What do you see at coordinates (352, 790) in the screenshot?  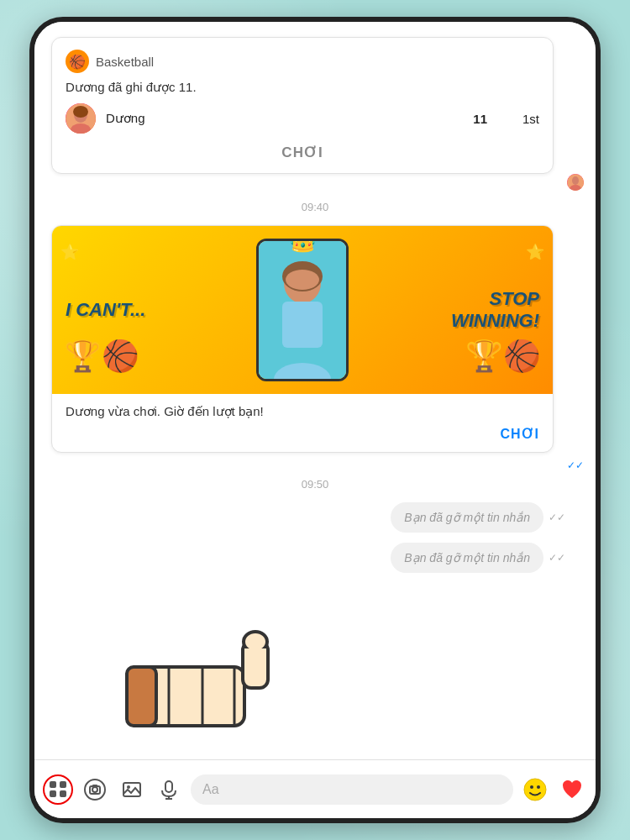 I see `message-input: Aa` at bounding box center [352, 790].